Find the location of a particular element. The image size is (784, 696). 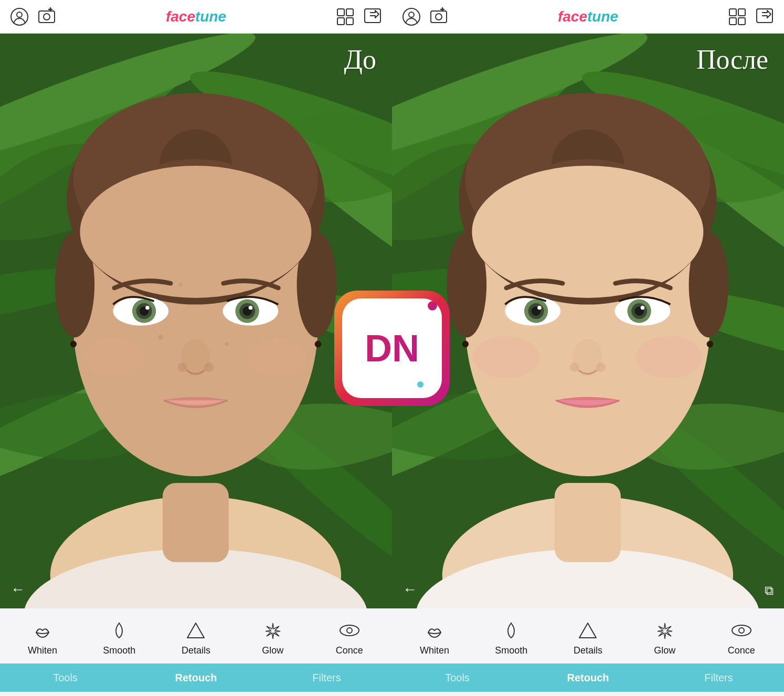

toolbar-before: facetune is located at coordinates (196, 17).